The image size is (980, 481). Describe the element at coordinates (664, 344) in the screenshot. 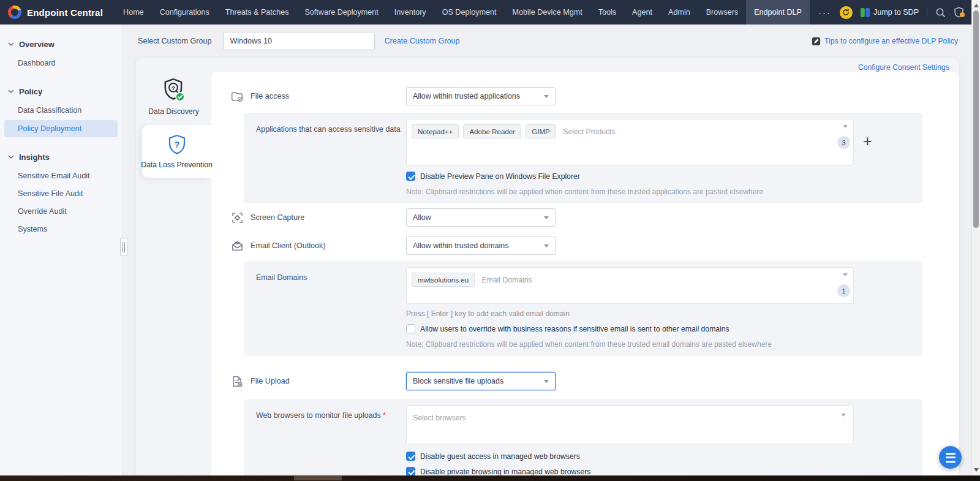

I see `email-domains-note: Note: Clipboard restrictions will be app…` at that location.